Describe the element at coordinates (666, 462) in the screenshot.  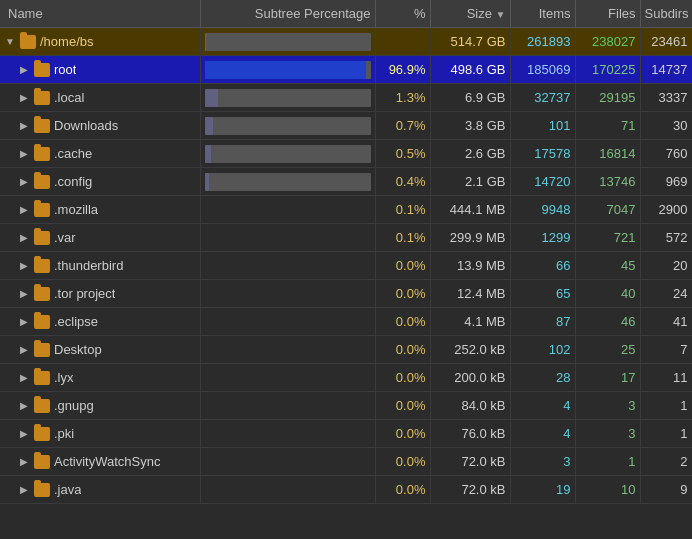
I see `subdirs-cell: 2` at that location.